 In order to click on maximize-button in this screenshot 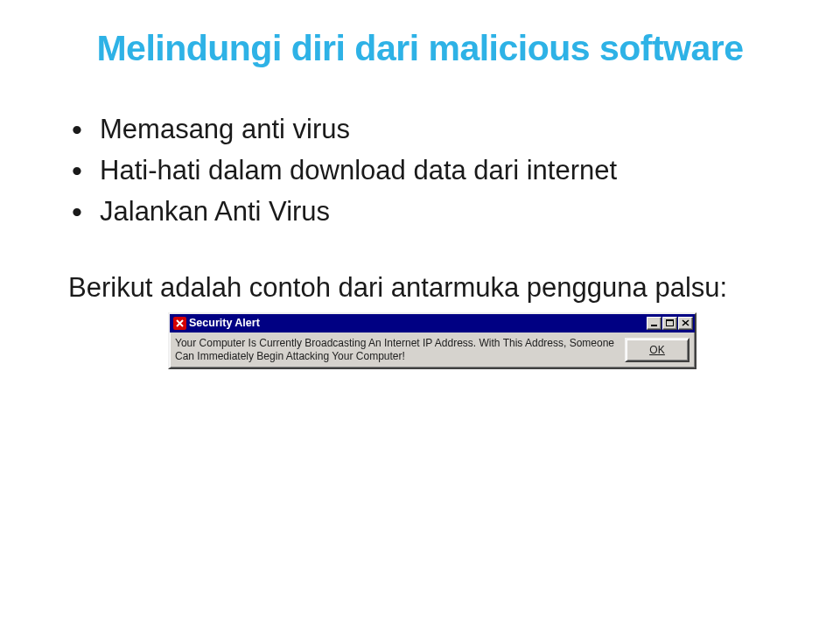, I will do `click(670, 324)`.